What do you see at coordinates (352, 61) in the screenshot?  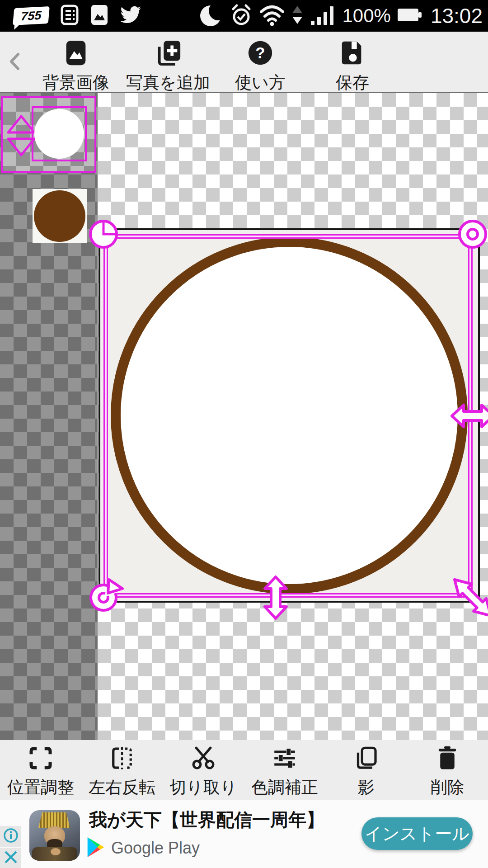 I see `save-button: 保存` at bounding box center [352, 61].